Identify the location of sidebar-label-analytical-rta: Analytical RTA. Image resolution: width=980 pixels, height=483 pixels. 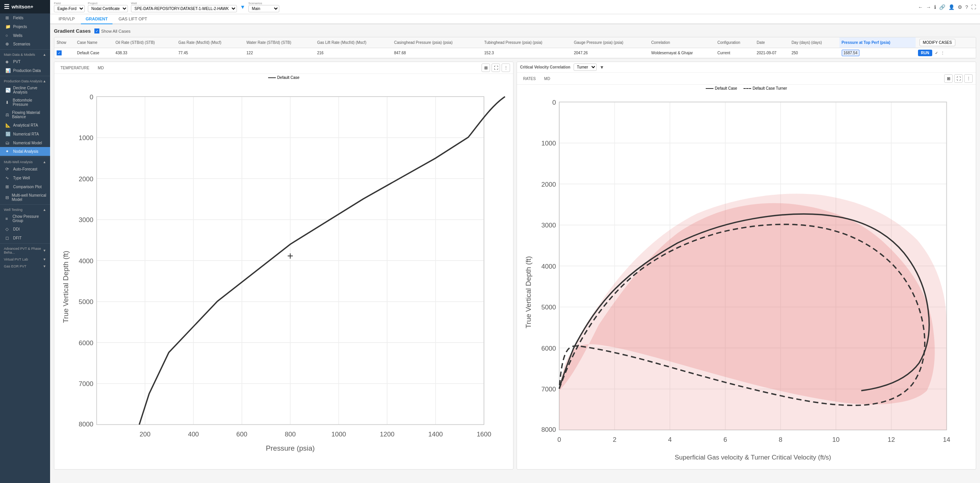
(25, 125).